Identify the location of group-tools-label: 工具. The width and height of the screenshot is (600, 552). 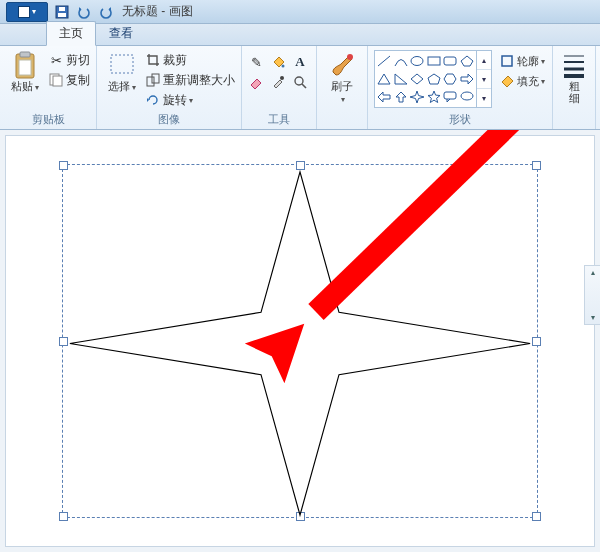
(279, 120).